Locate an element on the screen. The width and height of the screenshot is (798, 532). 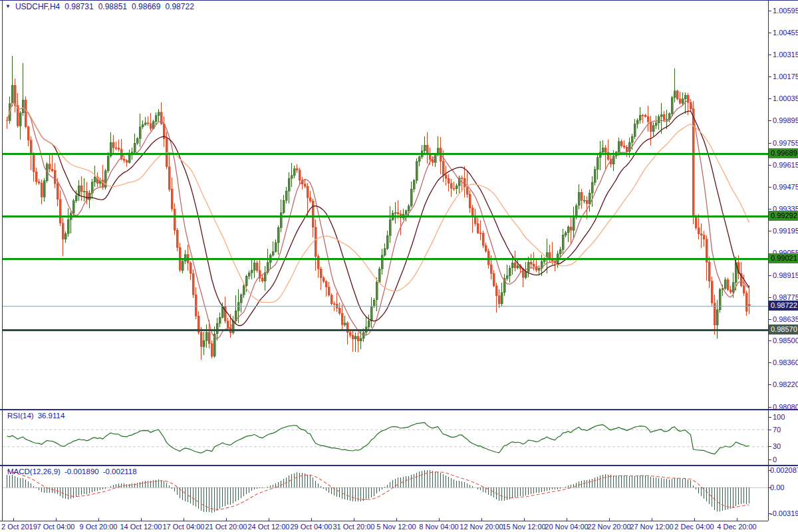
current-price-tag: 0.98722 is located at coordinates (783, 306).